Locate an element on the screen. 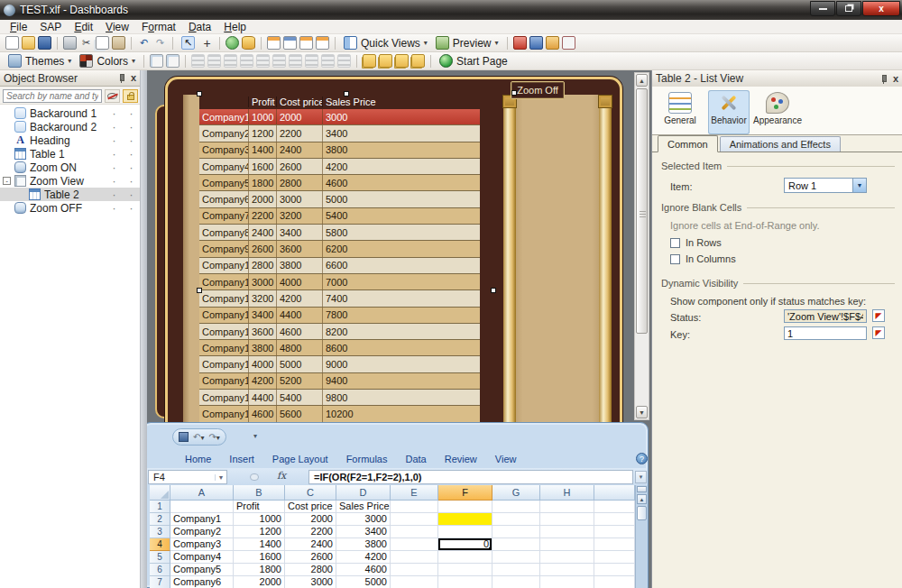 The width and height of the screenshot is (902, 588). excel-cell-G2 is located at coordinates (516, 519).